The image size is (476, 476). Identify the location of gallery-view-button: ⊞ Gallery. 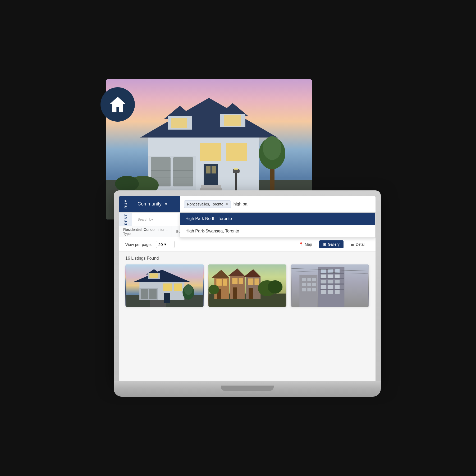
(331, 244).